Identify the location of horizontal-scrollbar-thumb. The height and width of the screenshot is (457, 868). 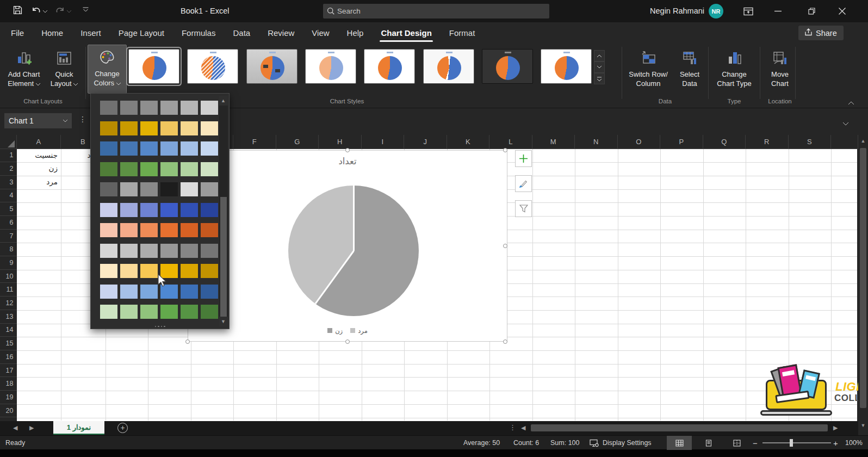
(679, 428).